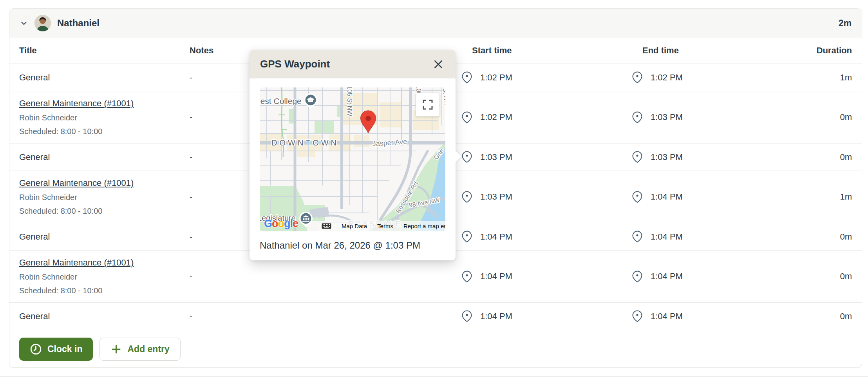 This screenshot has height=378, width=868. Describe the element at coordinates (140, 349) in the screenshot. I see `add-entry-button: Add entry` at that location.